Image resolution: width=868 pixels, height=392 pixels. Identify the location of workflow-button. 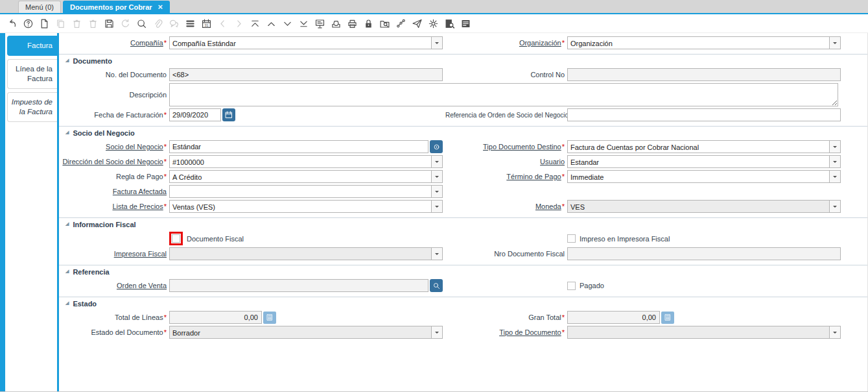
(401, 23).